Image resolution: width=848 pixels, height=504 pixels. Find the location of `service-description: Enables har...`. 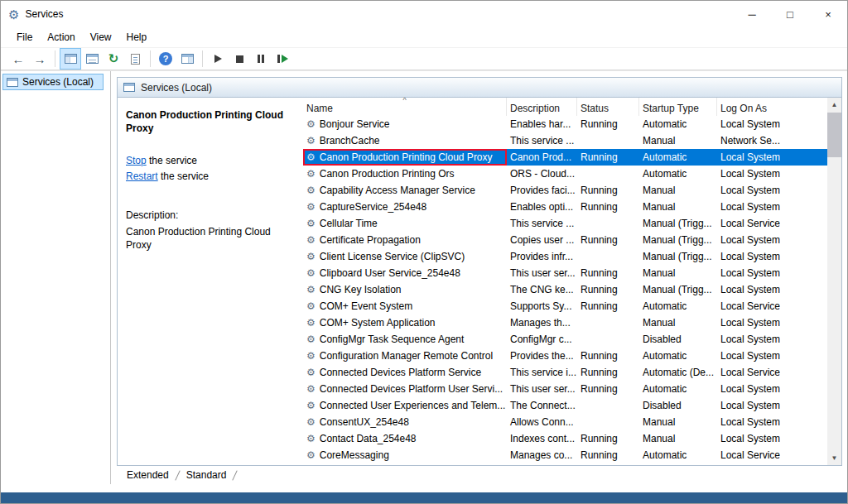

service-description: Enables har... is located at coordinates (542, 124).